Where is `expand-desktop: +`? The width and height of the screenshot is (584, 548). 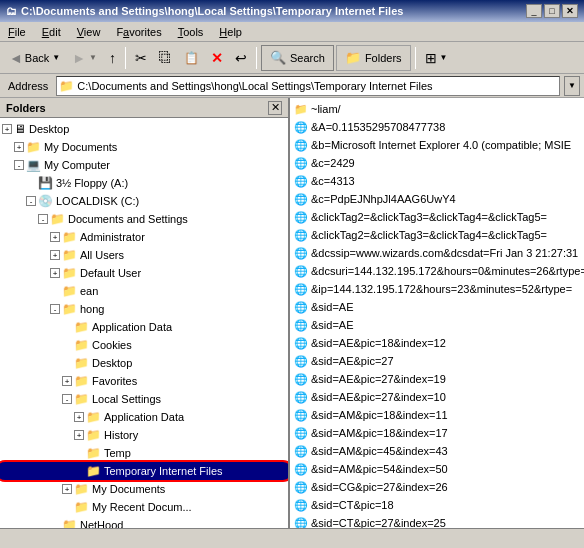 expand-desktop: + is located at coordinates (7, 129).